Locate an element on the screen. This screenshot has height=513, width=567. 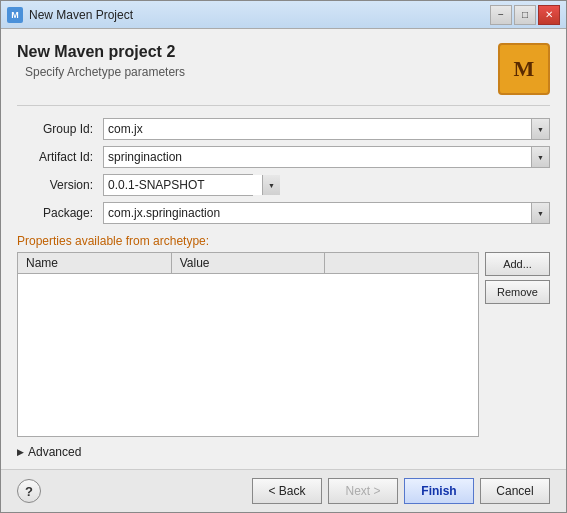
footer: ? < Back Next > Finish Cancel is located at coordinates (284, 490).